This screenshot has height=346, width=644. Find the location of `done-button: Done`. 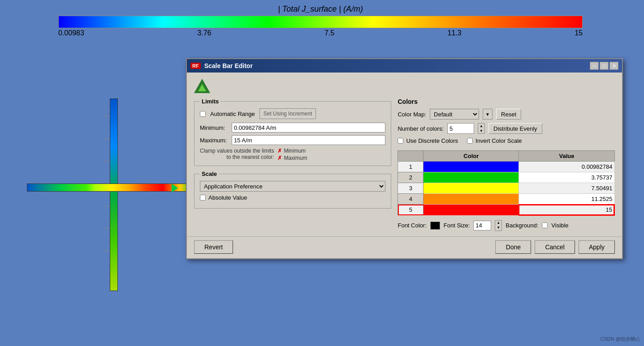

done-button: Done is located at coordinates (513, 247).